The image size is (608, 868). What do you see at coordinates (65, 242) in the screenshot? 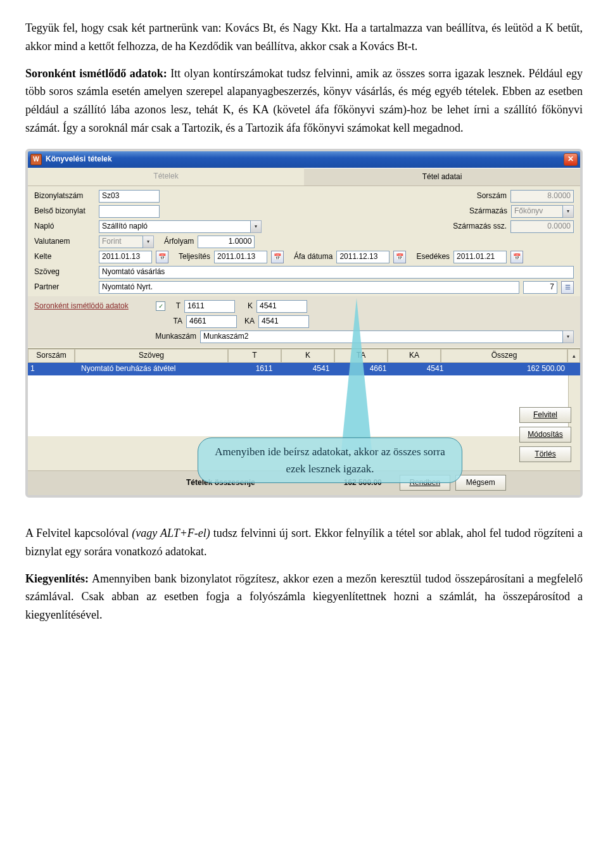
I see `lbl-valutanem: Valutanem` at bounding box center [65, 242].